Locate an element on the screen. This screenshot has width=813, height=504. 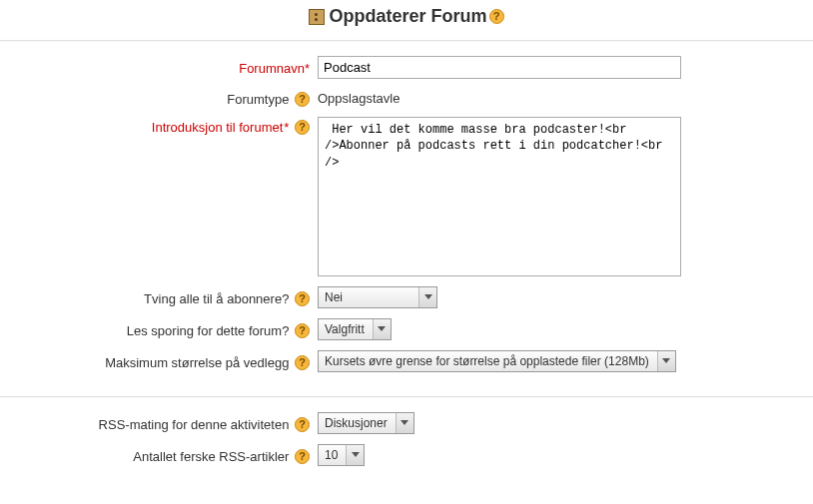
label-rssfeed: RSS-mating for denne aktiviteten is located at coordinates (168, 423).